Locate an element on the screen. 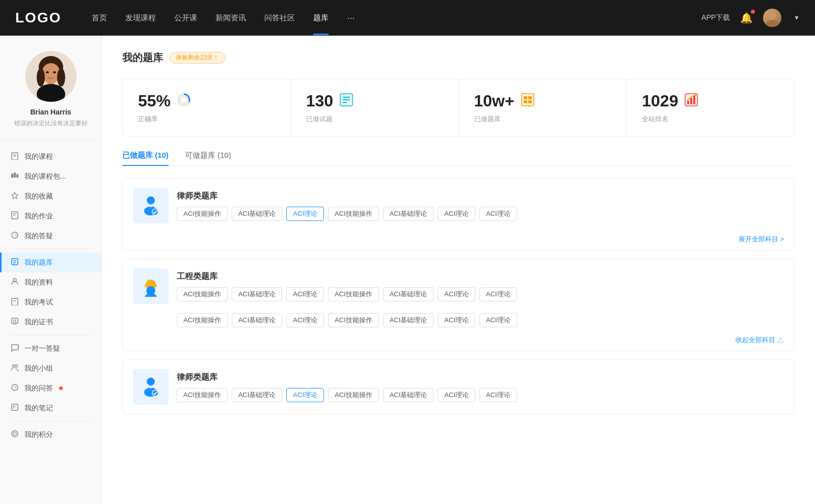 The image size is (815, 504). sidebar-item-course-packages: 我的课程包... is located at coordinates (51, 176).